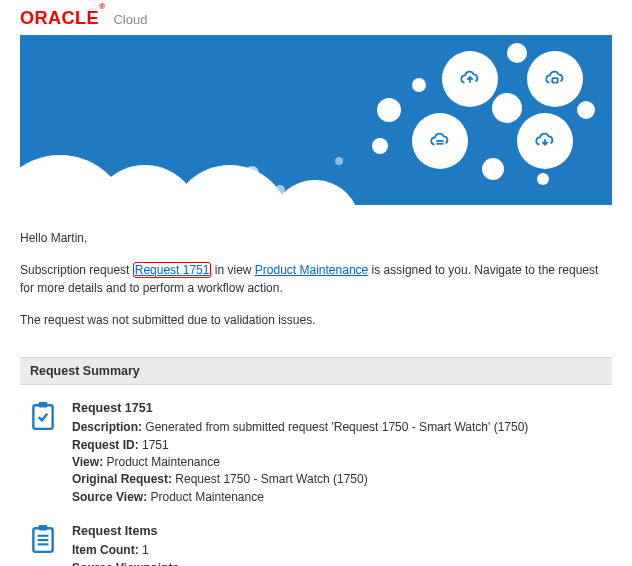 Image resolution: width=632 pixels, height=566 pixels. Describe the element at coordinates (110, 497) in the screenshot. I see `source-view-label: Source View:` at that location.